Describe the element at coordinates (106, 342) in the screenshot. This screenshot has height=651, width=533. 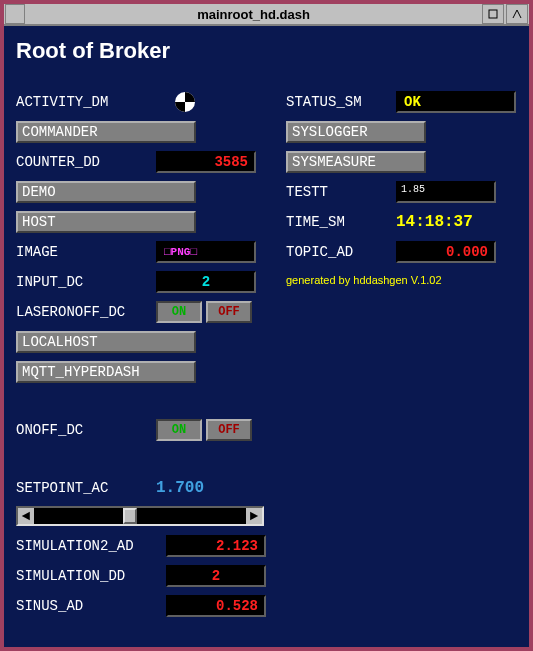
I see `localhost-button: LOCALHOST` at that location.